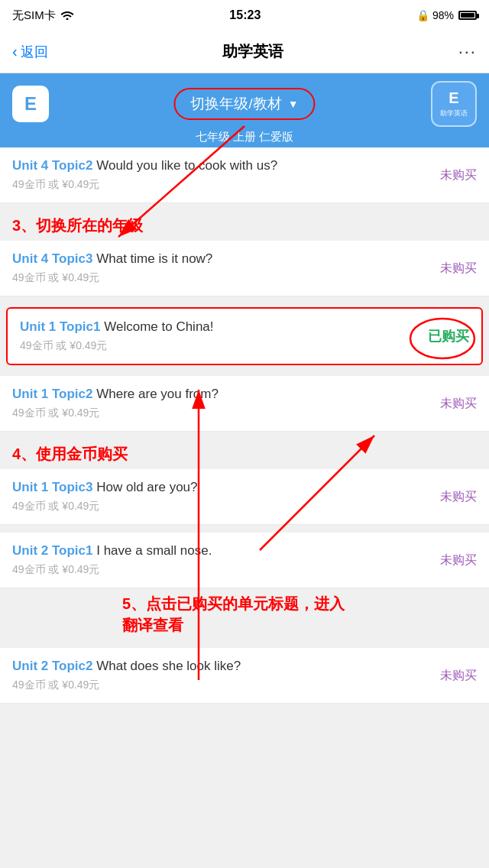 The width and height of the screenshot is (489, 868). What do you see at coordinates (52, 165) in the screenshot?
I see `unit-label: Unit 4 Topic2` at bounding box center [52, 165].